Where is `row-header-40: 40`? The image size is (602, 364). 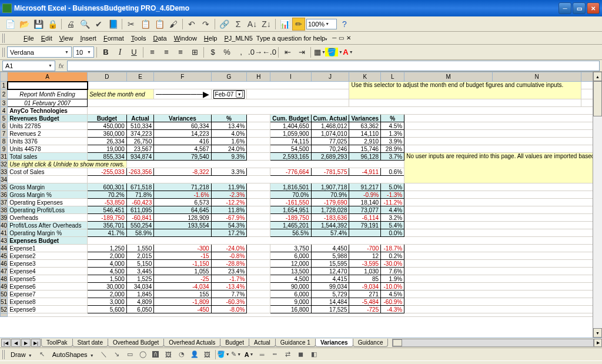 row-header-40: 40 is located at coordinates (4, 226).